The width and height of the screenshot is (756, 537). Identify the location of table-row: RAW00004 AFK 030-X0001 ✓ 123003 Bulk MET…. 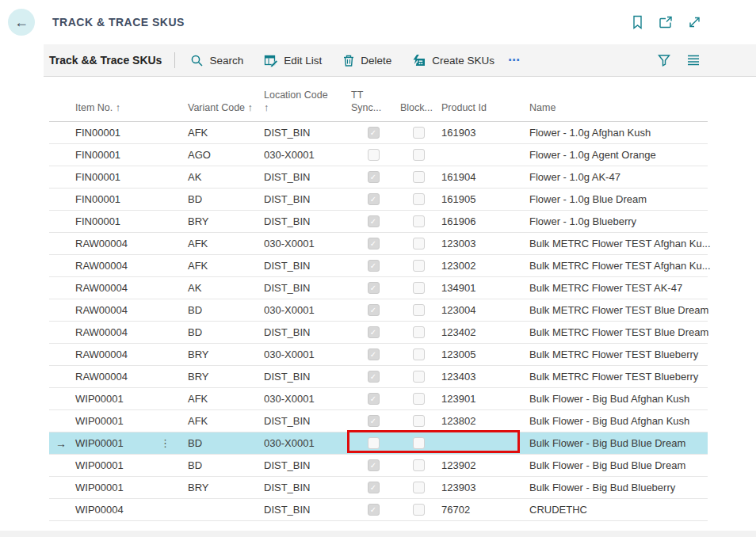
(379, 244).